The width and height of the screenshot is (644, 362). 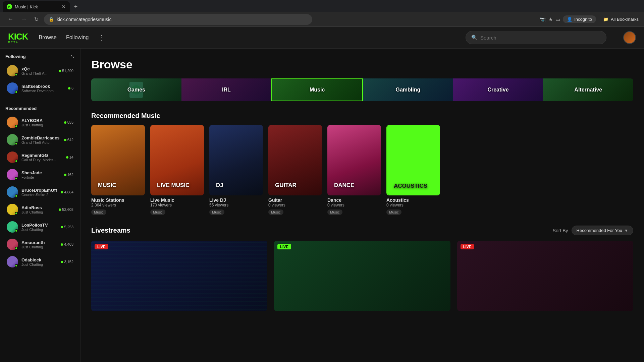 I want to click on music-card-name: Live DJ, so click(x=236, y=200).